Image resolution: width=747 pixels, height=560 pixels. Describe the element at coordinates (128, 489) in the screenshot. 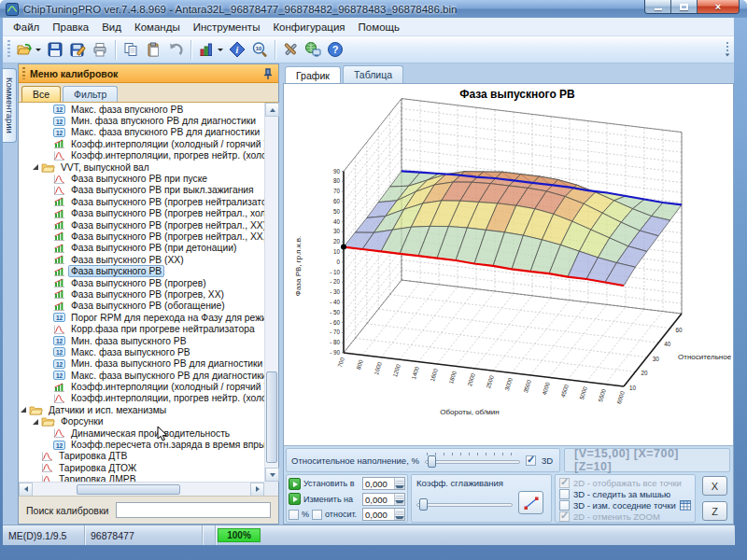

I see `horizontal-scroll-thumb` at that location.